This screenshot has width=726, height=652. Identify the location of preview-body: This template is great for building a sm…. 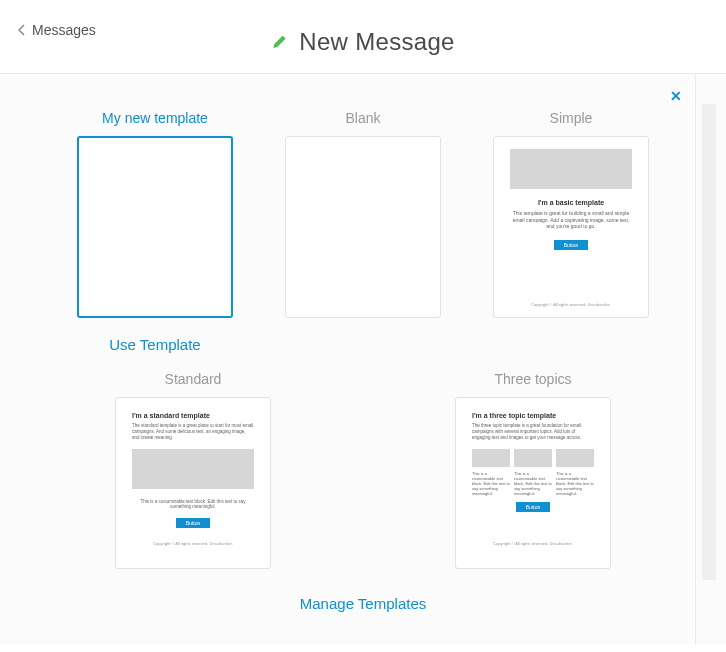
(571, 220).